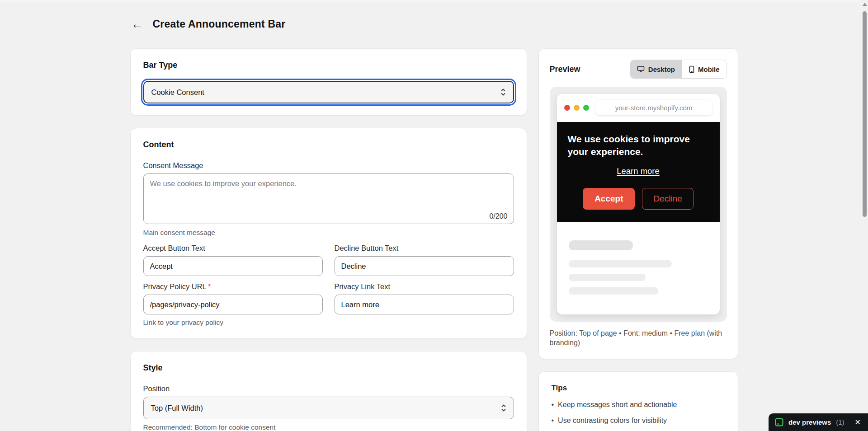  Describe the element at coordinates (233, 248) in the screenshot. I see `accept-button-text-label: Accept Button Text` at that location.